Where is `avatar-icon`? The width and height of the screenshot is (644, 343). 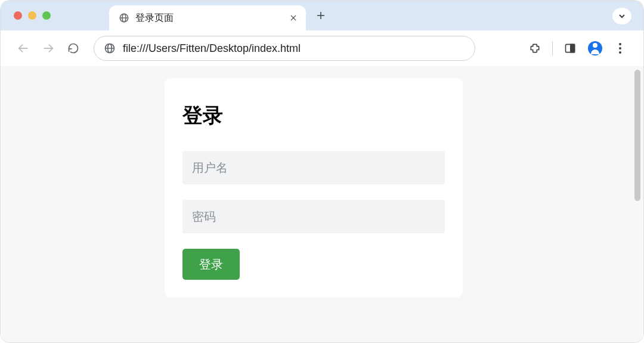
avatar-icon is located at coordinates (595, 48).